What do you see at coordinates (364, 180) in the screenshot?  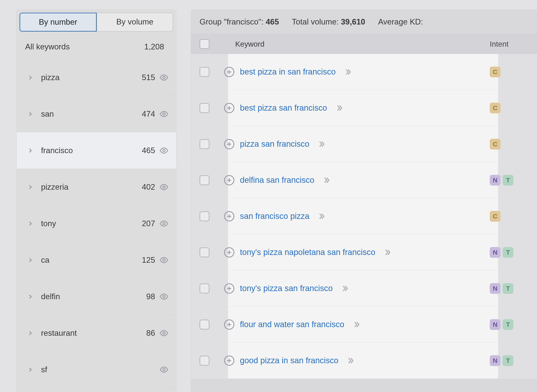 I see `table-row: delfina san franciscoNT` at bounding box center [364, 180].